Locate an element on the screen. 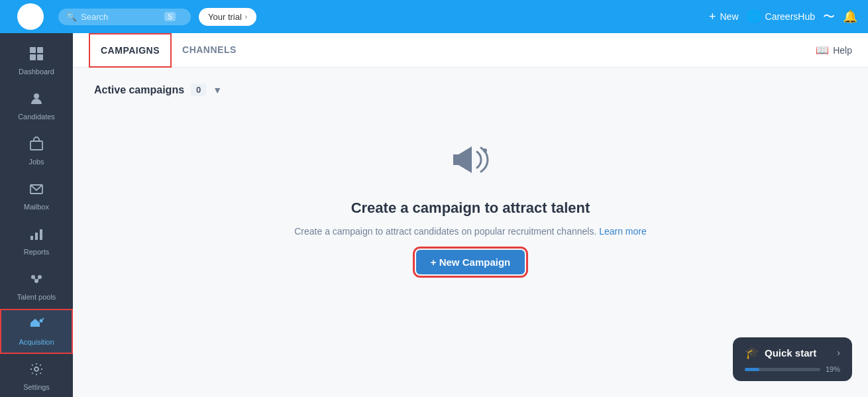  reports-icon is located at coordinates (36, 236).